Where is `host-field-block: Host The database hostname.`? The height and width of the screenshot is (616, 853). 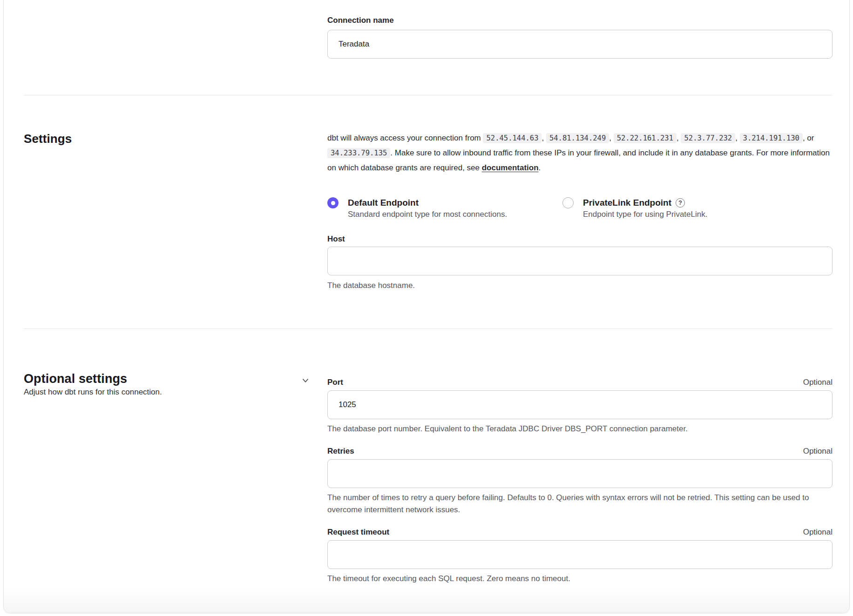
host-field-block: Host The database hostname. is located at coordinates (580, 263).